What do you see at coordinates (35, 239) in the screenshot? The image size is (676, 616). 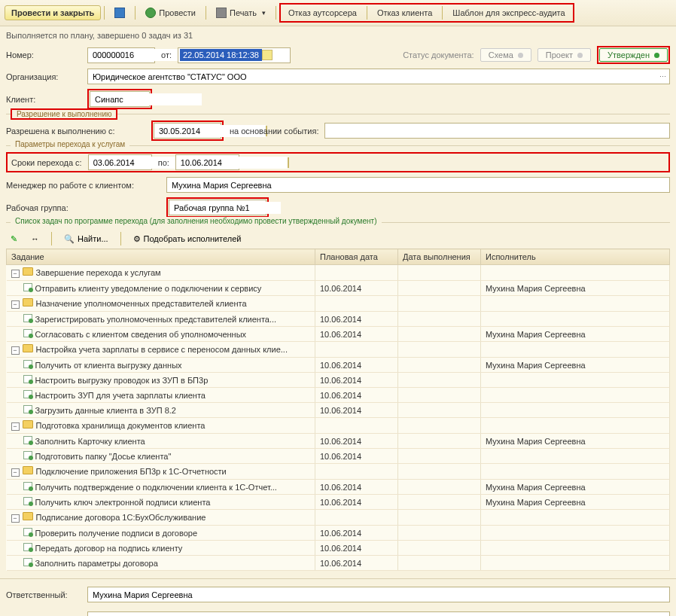 I see `refresh-icon: ↔` at bounding box center [35, 239].